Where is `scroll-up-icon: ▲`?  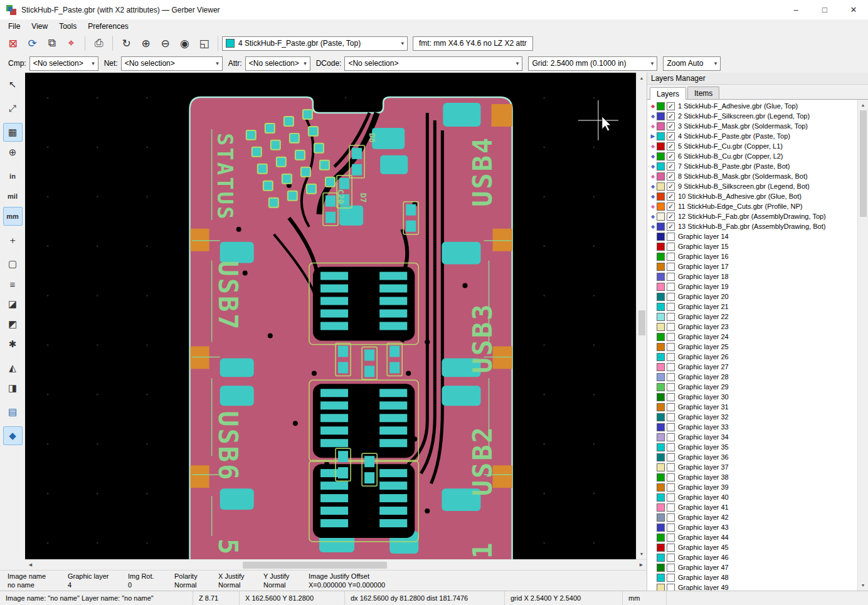 scroll-up-icon: ▲ is located at coordinates (863, 105).